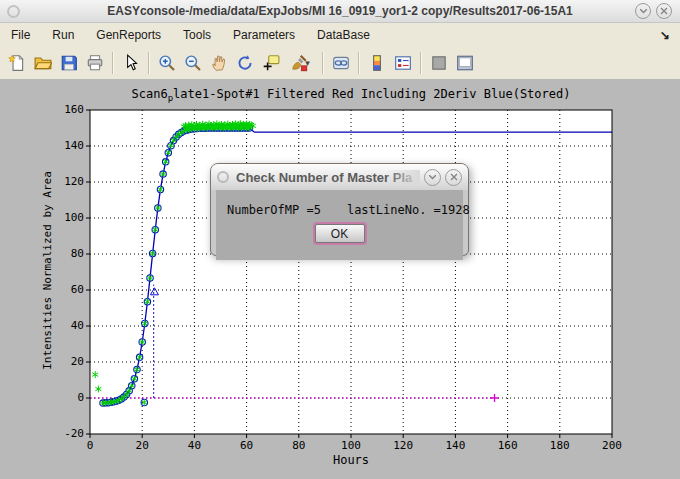 The height and width of the screenshot is (479, 680). I want to click on colorbar-icon, so click(377, 63).